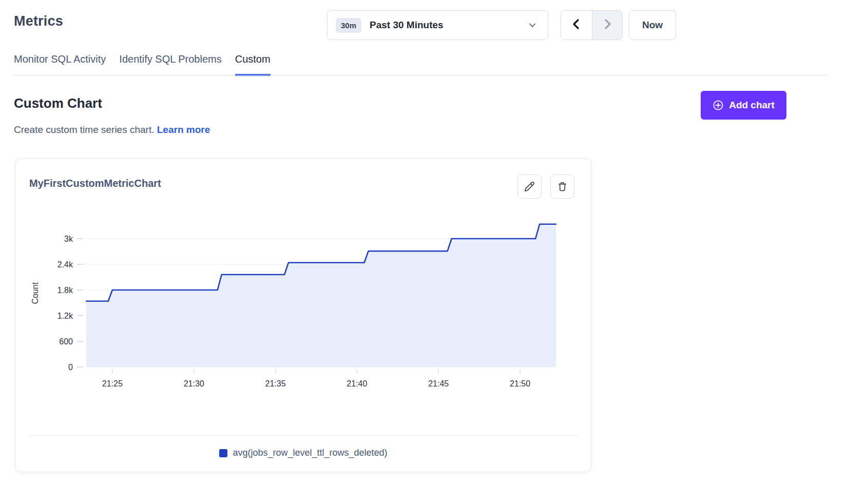 The height and width of the screenshot is (504, 847). Describe the element at coordinates (591, 25) in the screenshot. I see `time-nav-group` at that location.